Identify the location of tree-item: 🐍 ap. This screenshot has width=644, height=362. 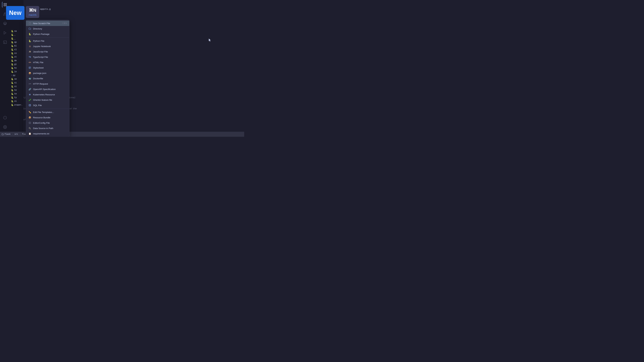
(17, 42).